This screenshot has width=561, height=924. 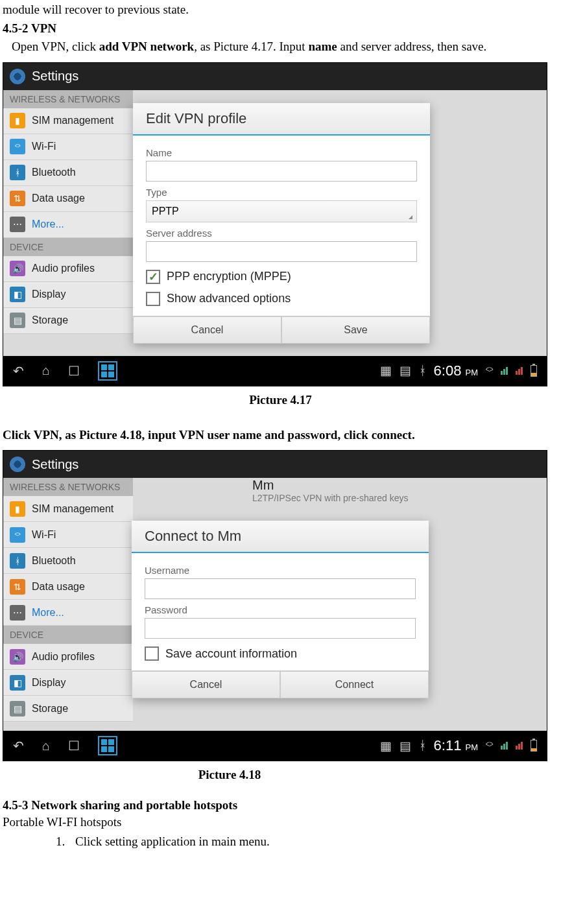 I want to click on username-field, so click(x=280, y=589).